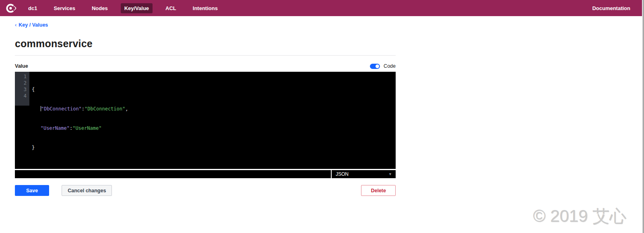 This screenshot has width=644, height=233. What do you see at coordinates (390, 174) in the screenshot?
I see `chevron-down-icon: ▼` at bounding box center [390, 174].